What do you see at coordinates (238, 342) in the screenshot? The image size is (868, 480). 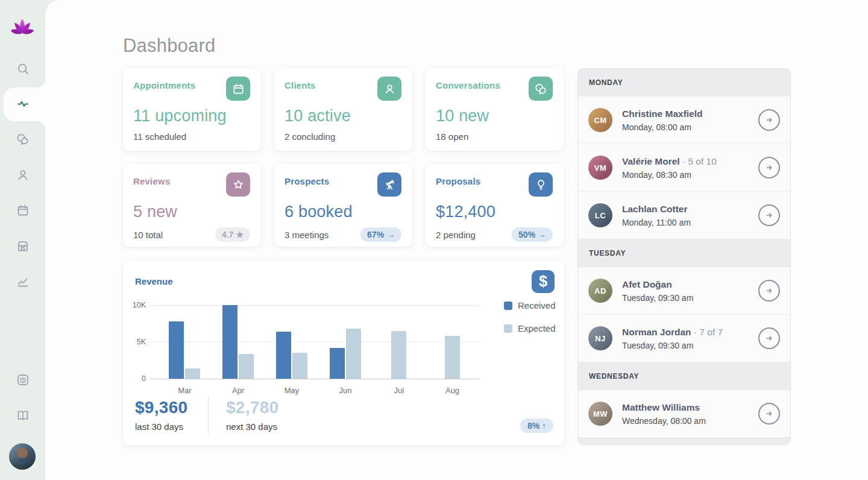 I see `bar-group-apr: Apr` at bounding box center [238, 342].